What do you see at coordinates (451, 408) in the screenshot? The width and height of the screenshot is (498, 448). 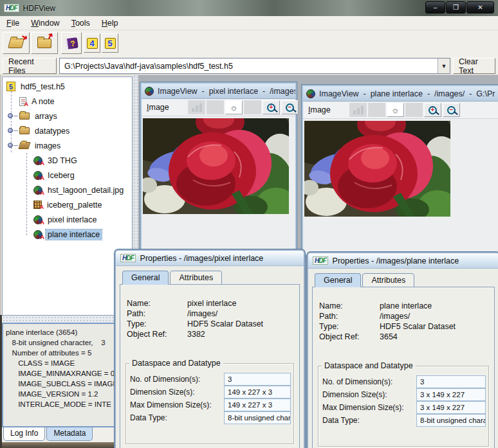 I see `maxdims-field: 3 x 149 x 227` at bounding box center [451, 408].